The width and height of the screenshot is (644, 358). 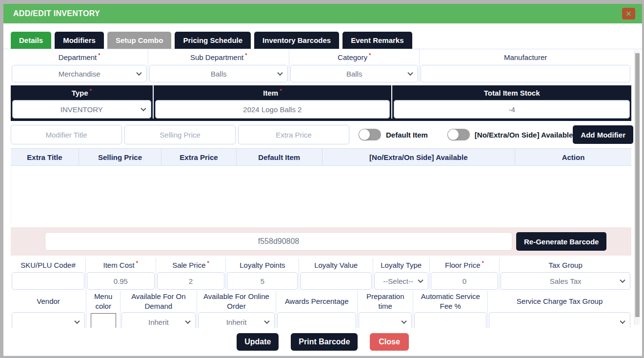 What do you see at coordinates (451, 309) in the screenshot?
I see `automatic-service-fee-field: Automatic Service Fee %` at bounding box center [451, 309].